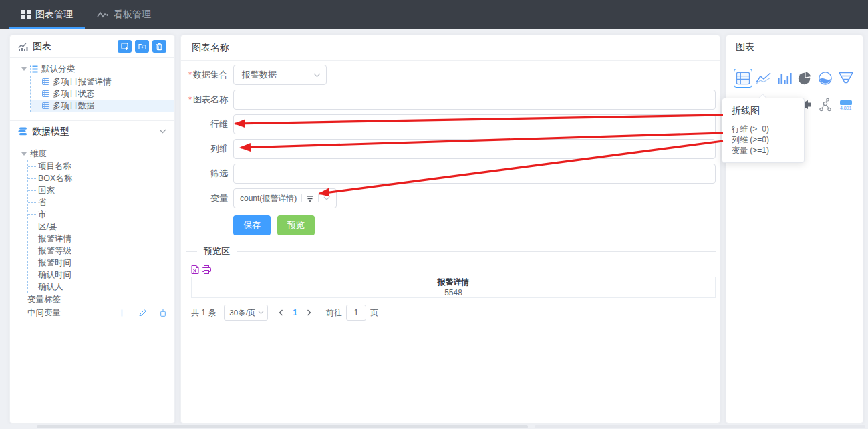 Image resolution: width=868 pixels, height=429 pixels. Describe the element at coordinates (206, 270) in the screenshot. I see `print-icon` at that location.